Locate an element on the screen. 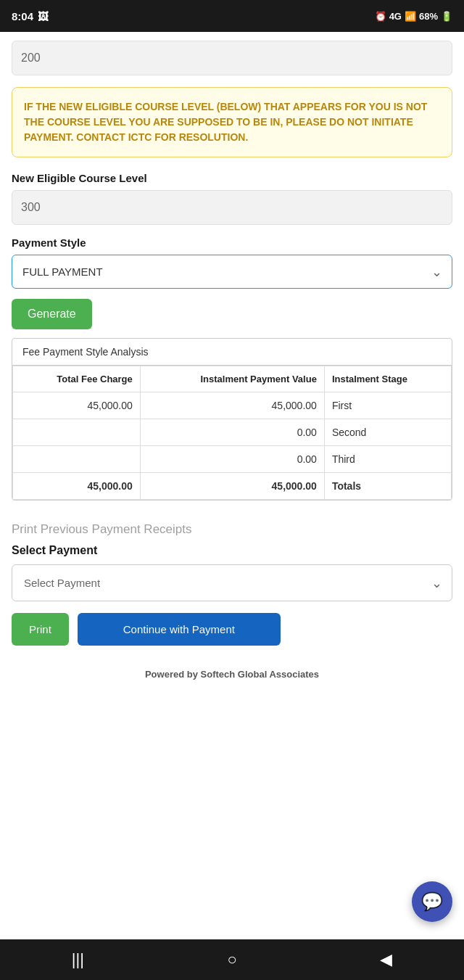 The width and height of the screenshot is (464, 980). select-payment-wrapper: Select Payment ⌄ is located at coordinates (232, 583).